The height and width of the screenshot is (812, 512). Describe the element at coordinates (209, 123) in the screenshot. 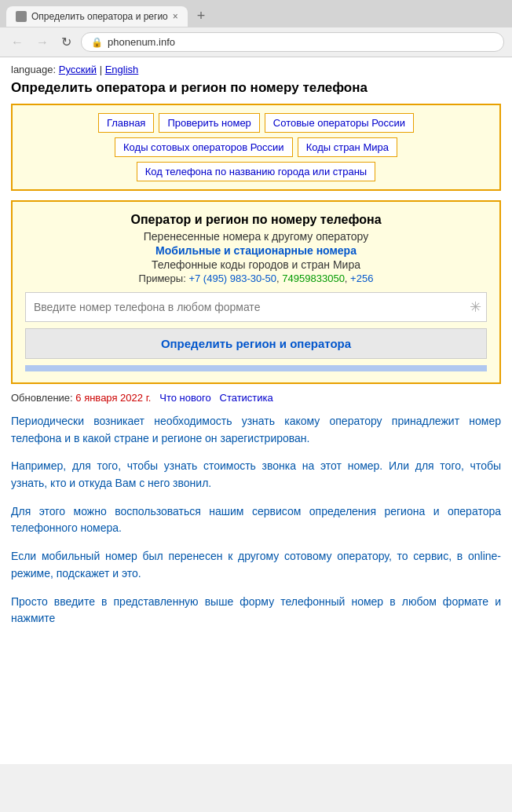

I see `nav-link-check-number: Проверить номер` at that location.